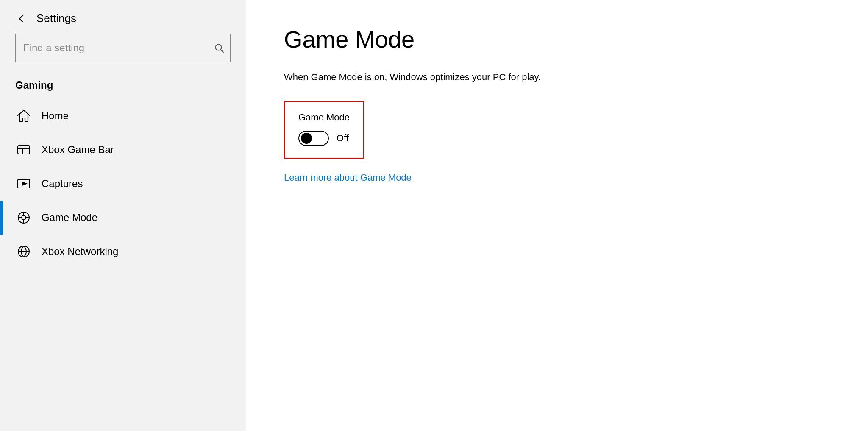 Image resolution: width=868 pixels, height=431 pixels. Describe the element at coordinates (123, 184) in the screenshot. I see `sidebar-item-captures: Captures` at that location.